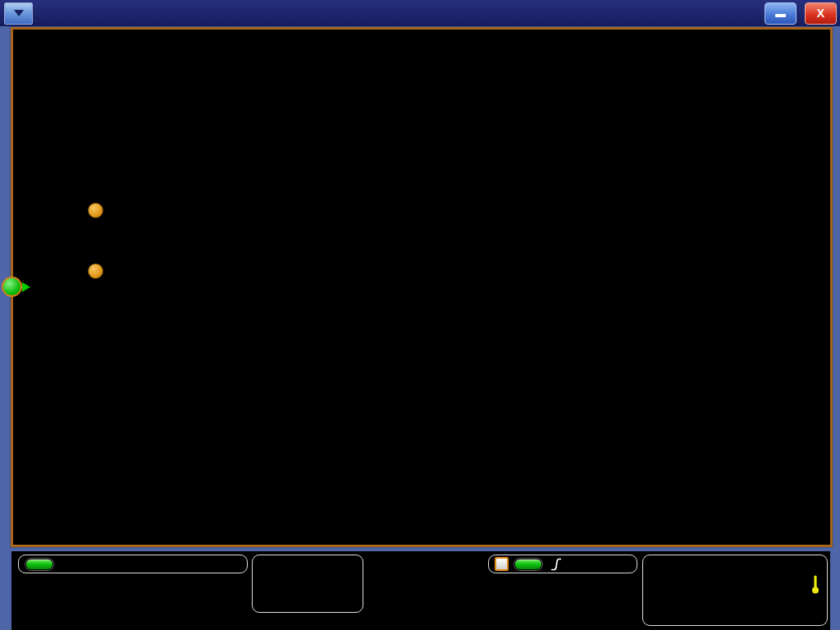 The image size is (840, 630). I want to click on minimize-icon, so click(781, 16).